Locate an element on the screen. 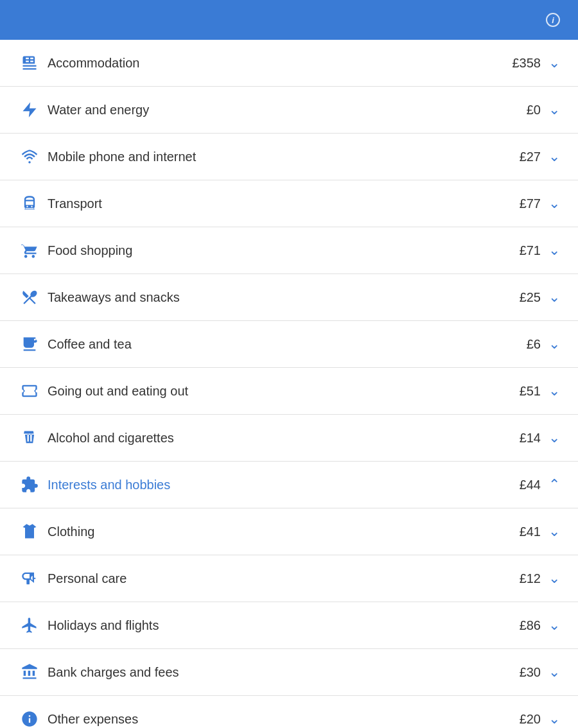  lightning-icon is located at coordinates (30, 110).